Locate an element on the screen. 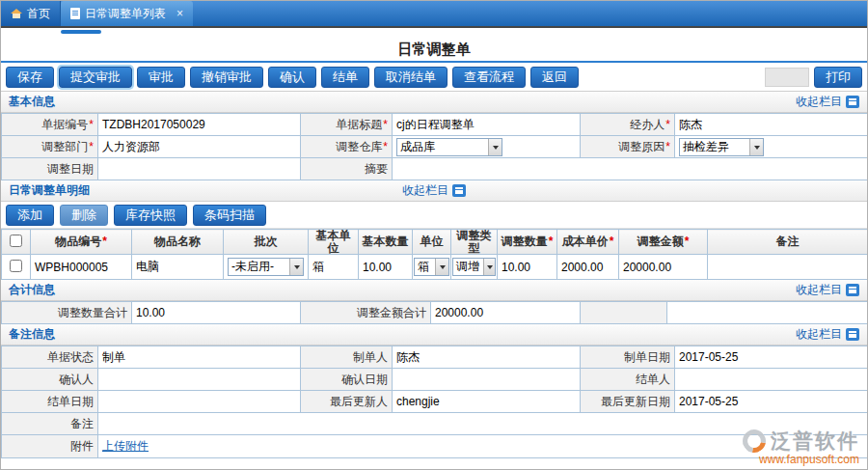 The image size is (868, 470). adjust-date-field is located at coordinates (200, 170).